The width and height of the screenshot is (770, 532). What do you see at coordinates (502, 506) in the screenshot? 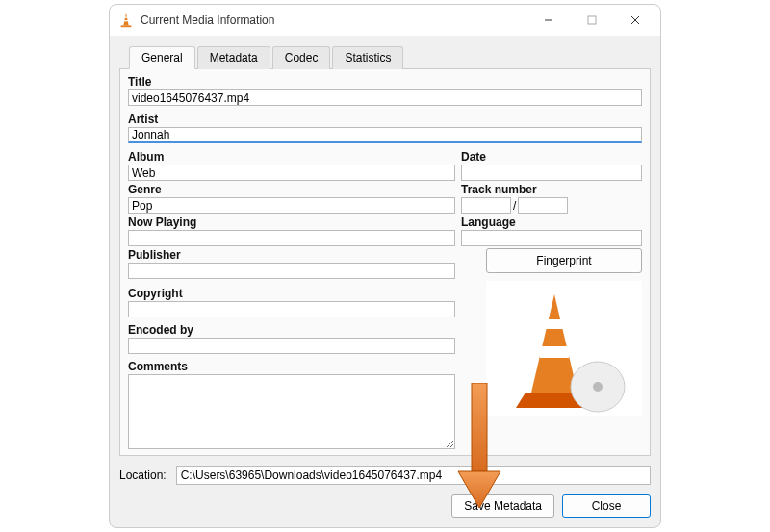
I see `save-metadata-button: Save Metadata` at bounding box center [502, 506].